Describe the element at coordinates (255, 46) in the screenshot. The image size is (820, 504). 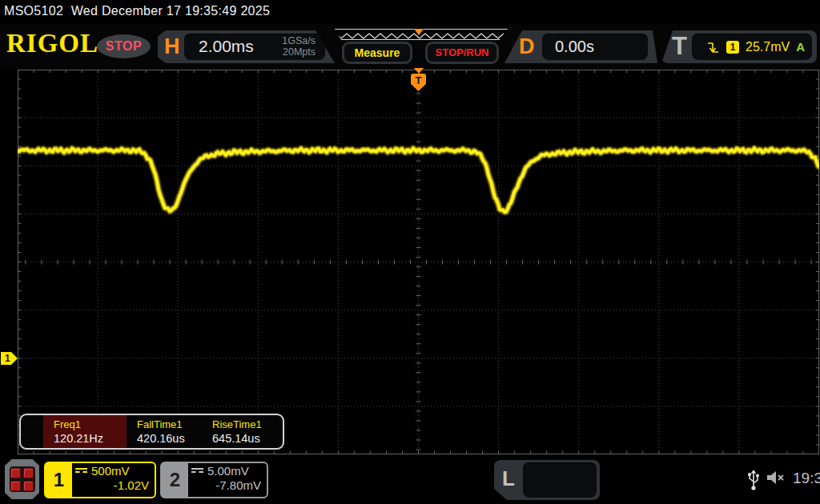
I see `timebase-panel: 2.00ms 1GSa/s 20Mpts` at that location.